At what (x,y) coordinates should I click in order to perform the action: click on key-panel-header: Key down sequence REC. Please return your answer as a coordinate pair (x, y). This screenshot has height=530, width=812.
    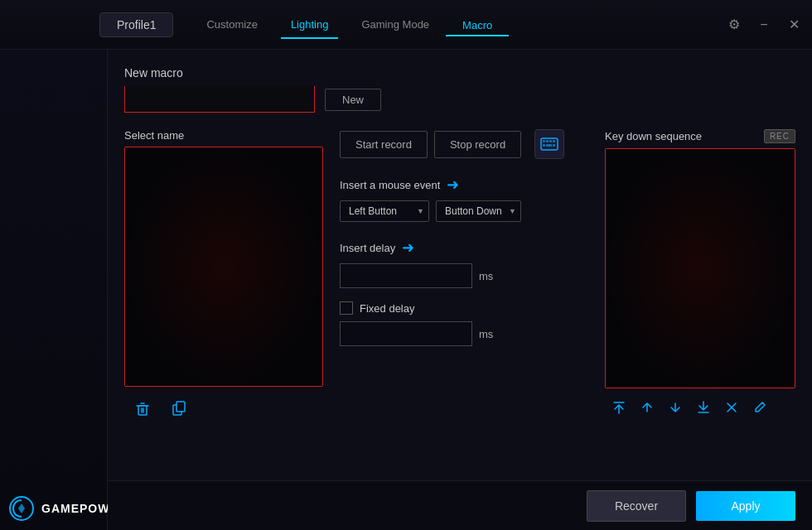
    Looking at the image, I should click on (700, 136).